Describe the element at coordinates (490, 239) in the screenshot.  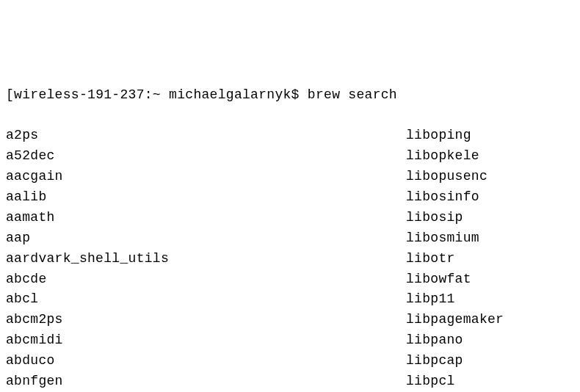
I see `list-item: libosmium` at that location.